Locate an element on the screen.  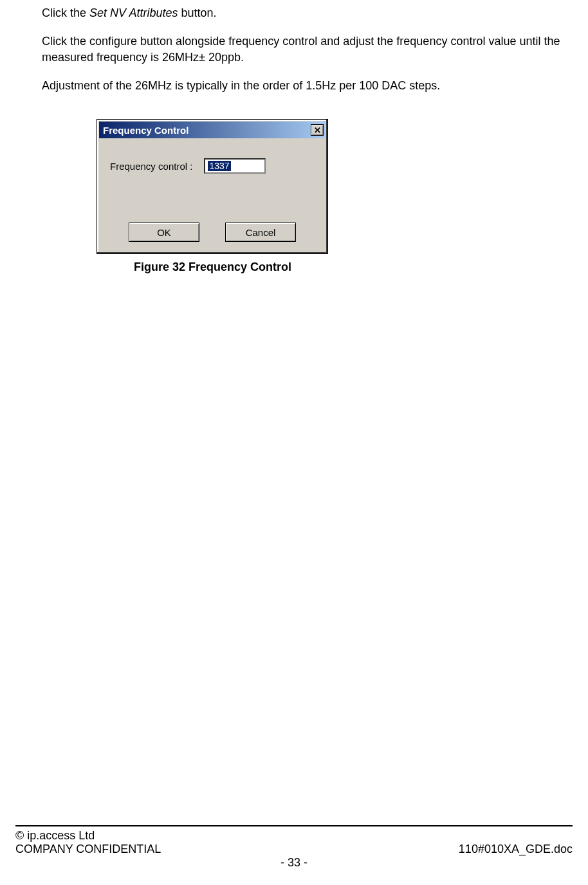
frequency-control-label: Frequency control : is located at coordinates (151, 166).